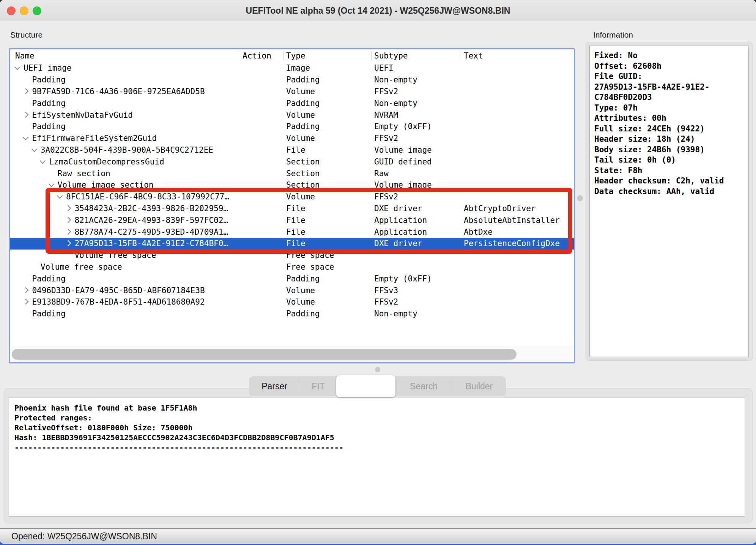 This screenshot has height=545, width=756. Describe the element at coordinates (669, 201) in the screenshot. I see `information-panel: Fixed: NoOffset: 62608hFile GUID:27A95D1…` at that location.